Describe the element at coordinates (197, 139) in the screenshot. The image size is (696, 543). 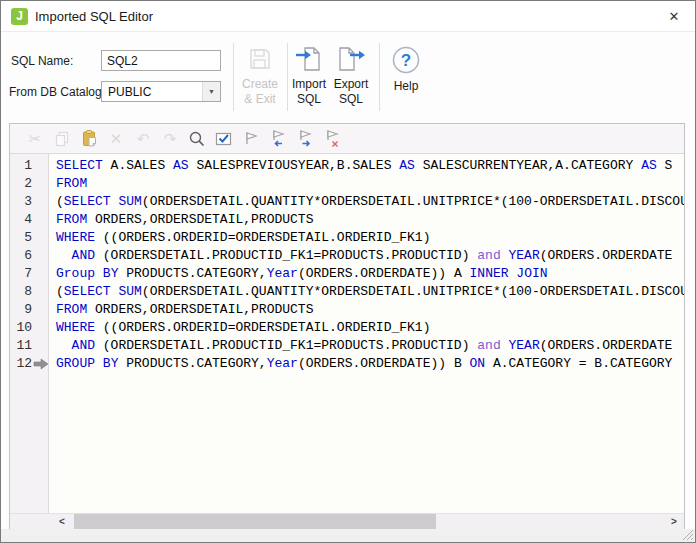
I see `search-icon` at that location.